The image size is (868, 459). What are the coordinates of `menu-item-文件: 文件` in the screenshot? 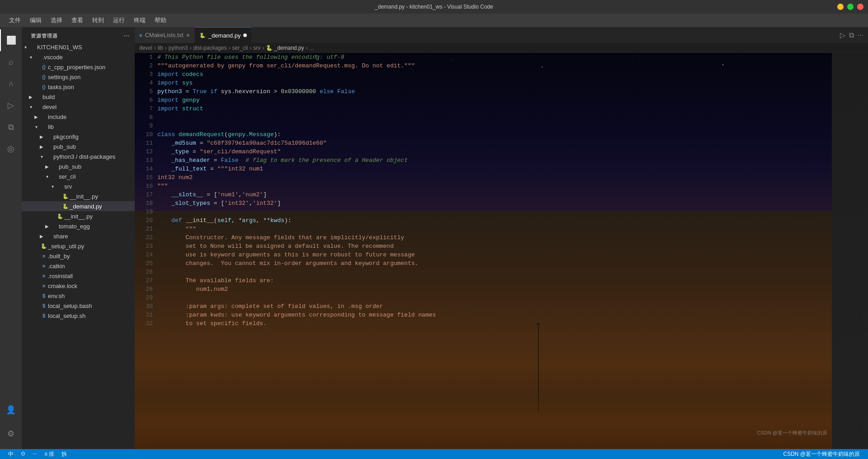 It's located at (15, 20).